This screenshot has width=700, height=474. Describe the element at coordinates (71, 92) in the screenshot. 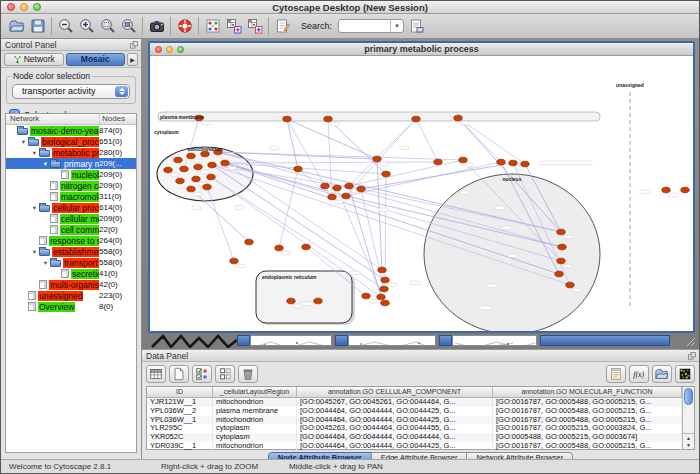

I see `node-color-attribute-select: transporter activity` at that location.